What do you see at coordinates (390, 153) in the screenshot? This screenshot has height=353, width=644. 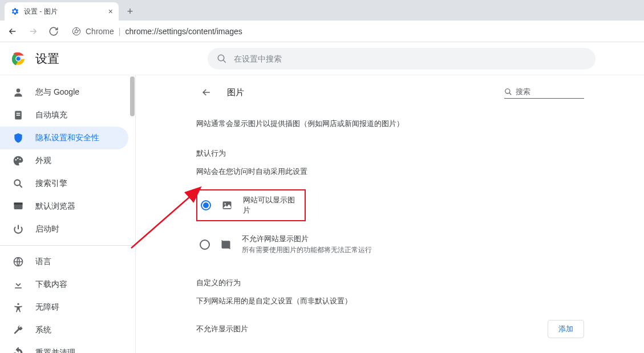 I see `default-behavior-title: 默认行为` at bounding box center [390, 153].